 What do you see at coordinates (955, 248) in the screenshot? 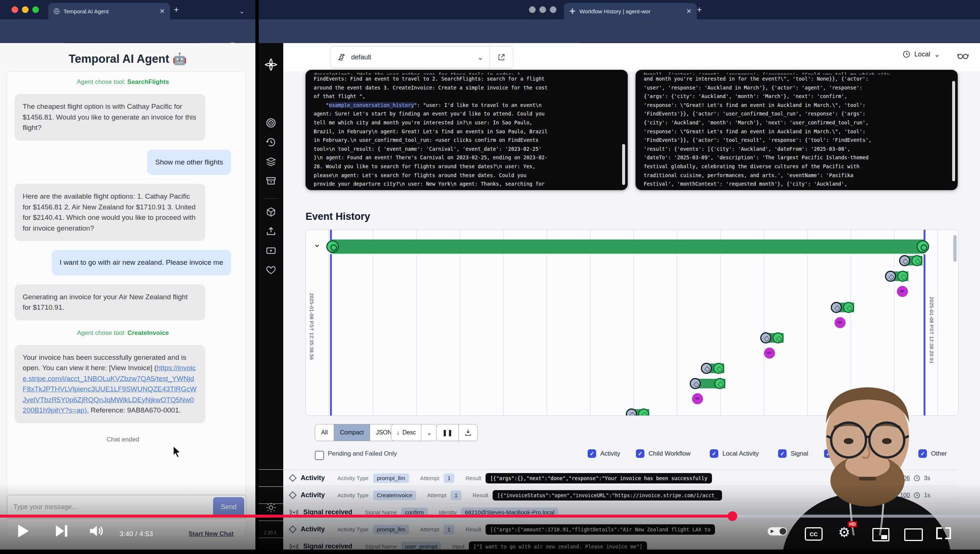
I see `timeline-scrollbar` at bounding box center [955, 248].